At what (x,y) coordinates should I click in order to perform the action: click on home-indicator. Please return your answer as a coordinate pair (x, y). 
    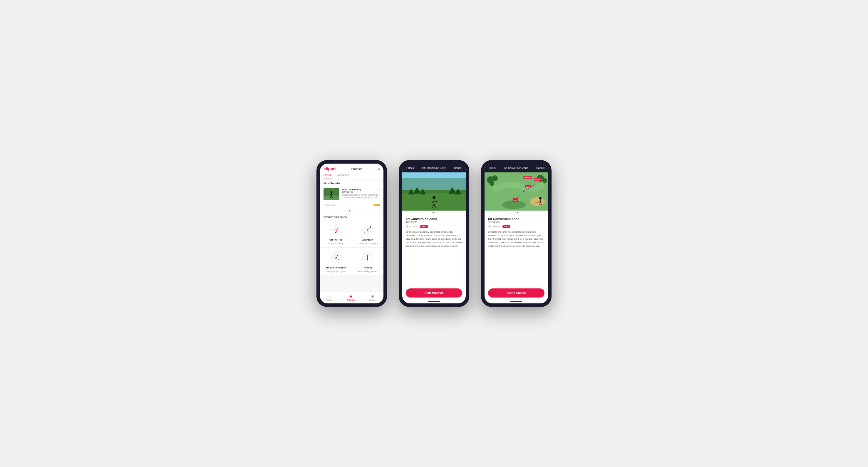
    Looking at the image, I should click on (434, 302).